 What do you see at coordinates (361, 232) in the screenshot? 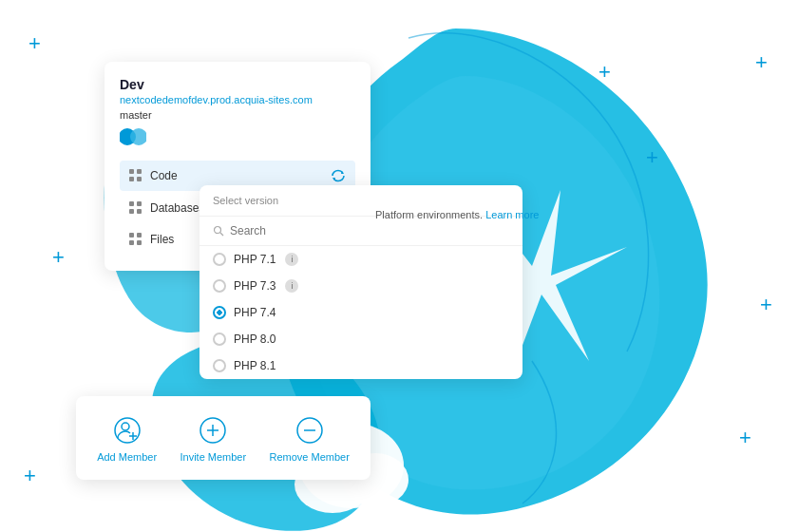
I see `php-search-container` at bounding box center [361, 232].